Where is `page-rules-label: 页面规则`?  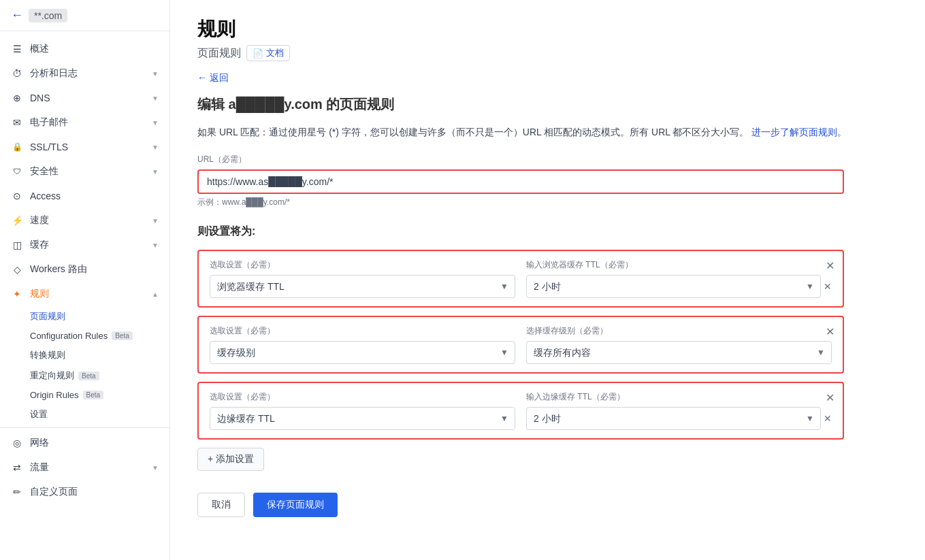
page-rules-label: 页面规则 is located at coordinates (48, 316).